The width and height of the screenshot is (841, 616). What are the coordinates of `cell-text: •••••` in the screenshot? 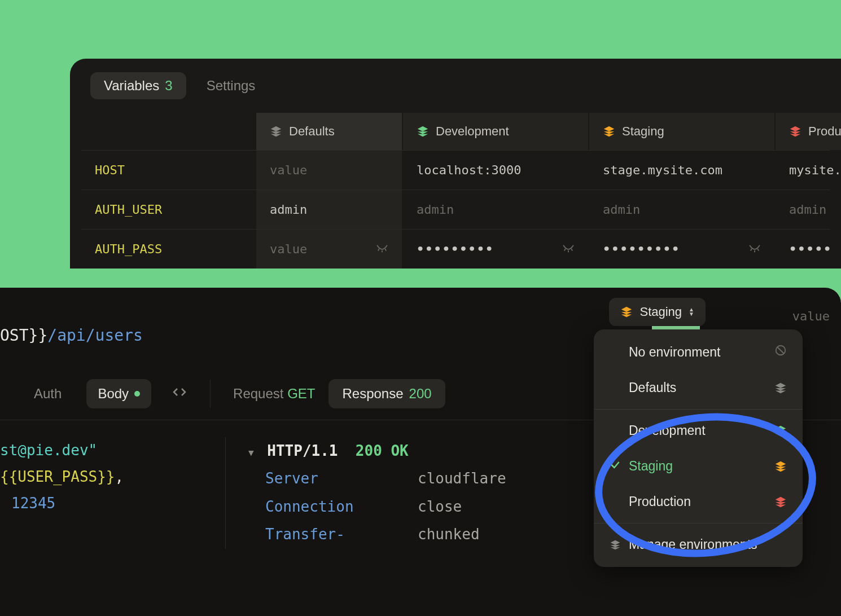 It's located at (811, 249).